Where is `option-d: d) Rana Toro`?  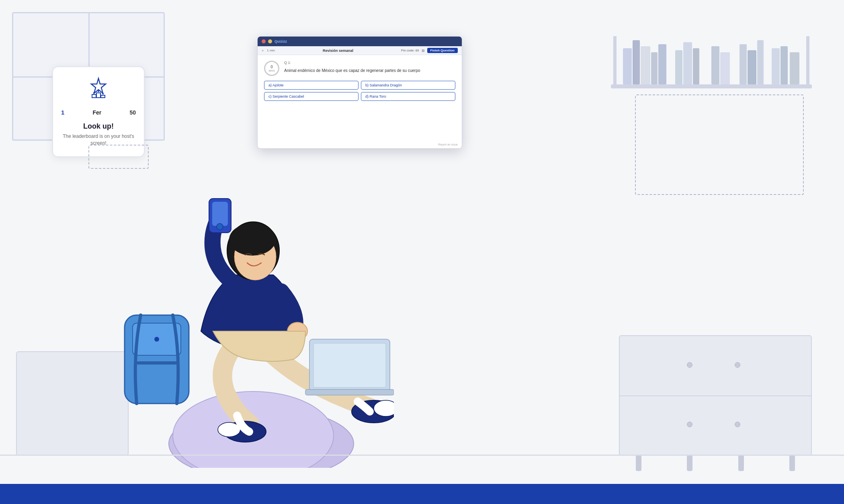 option-d: d) Rana Toro is located at coordinates (408, 96).